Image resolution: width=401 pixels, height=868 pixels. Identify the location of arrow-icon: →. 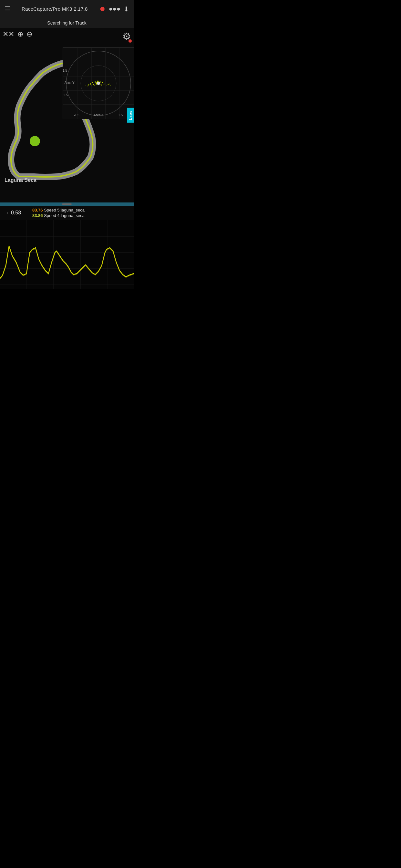
(6, 213).